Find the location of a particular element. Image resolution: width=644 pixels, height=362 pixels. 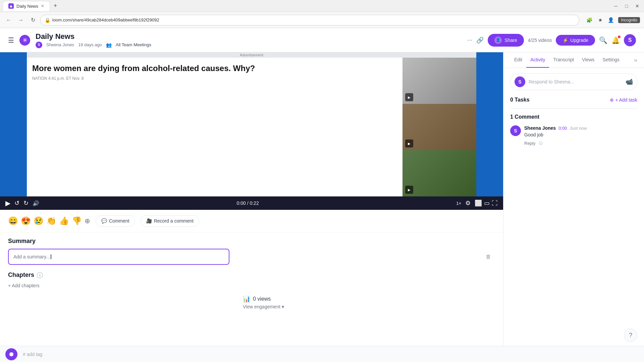

add-chapters-button: + Add chapters is located at coordinates (24, 286).